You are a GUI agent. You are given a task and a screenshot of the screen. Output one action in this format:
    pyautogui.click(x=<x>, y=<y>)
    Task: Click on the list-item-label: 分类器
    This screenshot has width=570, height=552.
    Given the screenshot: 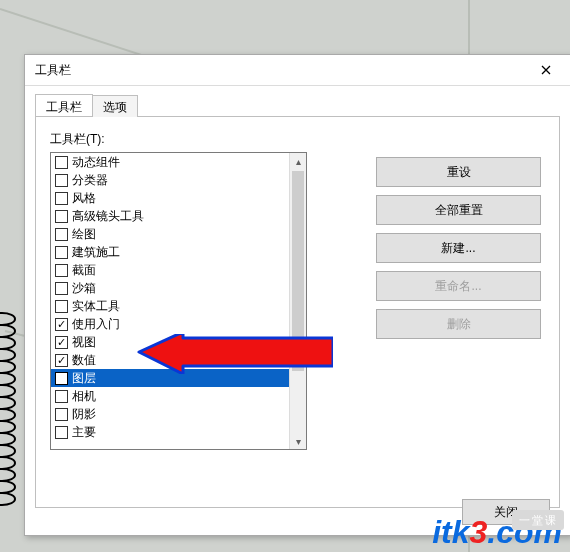 What is the action you would take?
    pyautogui.click(x=90, y=180)
    